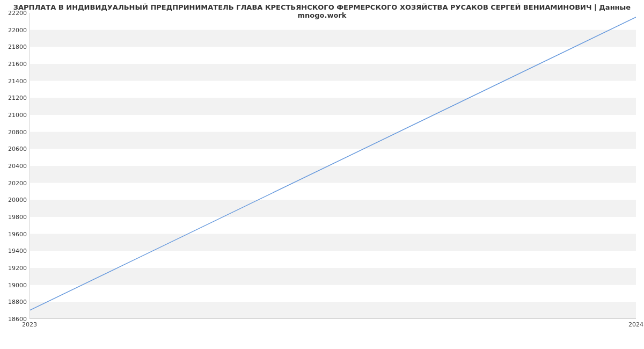 The width and height of the screenshot is (644, 349). Describe the element at coordinates (15, 81) in the screenshot. I see `y-tick-label: 21400` at that location.